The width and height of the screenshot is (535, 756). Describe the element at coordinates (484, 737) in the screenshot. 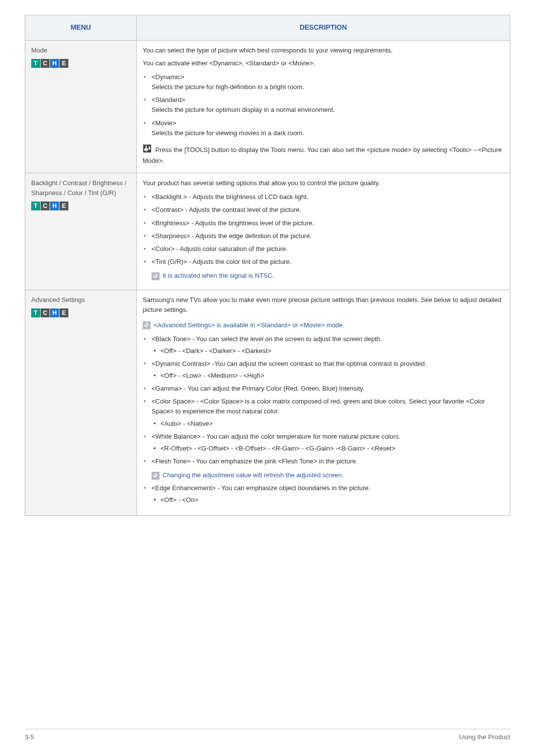

I see `footer-section-title: Using the Product` at that location.